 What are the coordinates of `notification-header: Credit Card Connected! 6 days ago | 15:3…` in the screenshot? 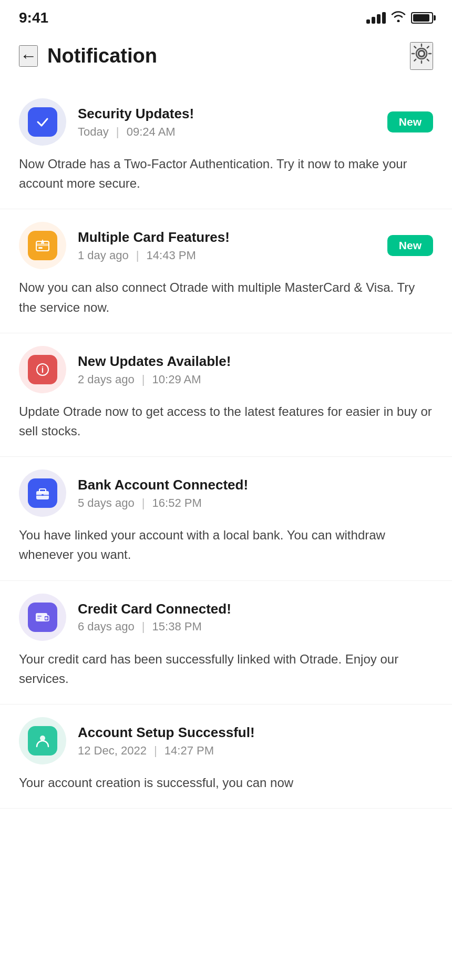 It's located at (226, 617).